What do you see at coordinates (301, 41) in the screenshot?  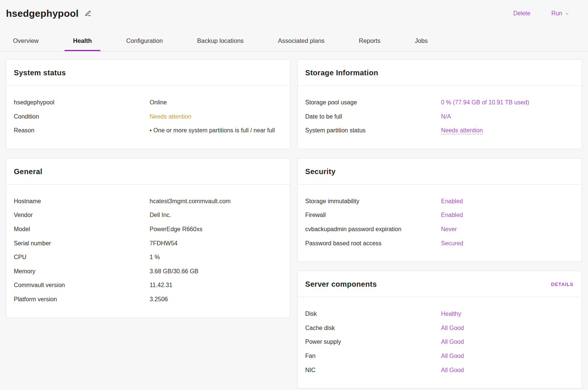 I see `tab-associated-plans: Associated plans` at bounding box center [301, 41].